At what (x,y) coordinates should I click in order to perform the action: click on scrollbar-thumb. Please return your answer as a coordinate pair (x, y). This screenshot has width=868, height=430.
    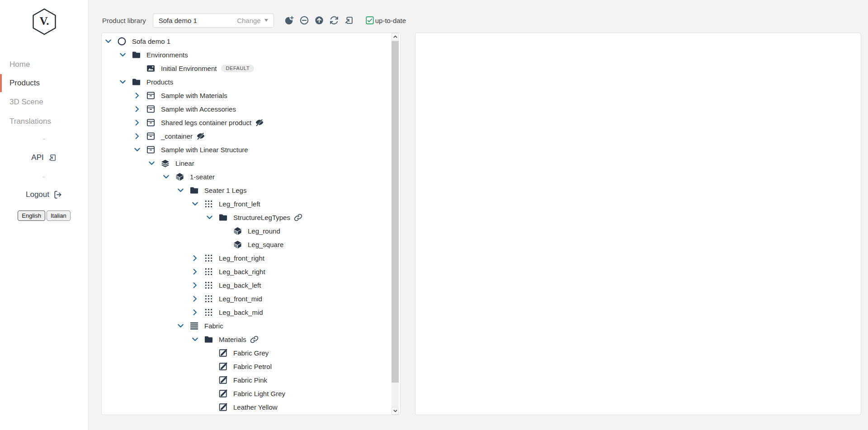
    Looking at the image, I should click on (395, 212).